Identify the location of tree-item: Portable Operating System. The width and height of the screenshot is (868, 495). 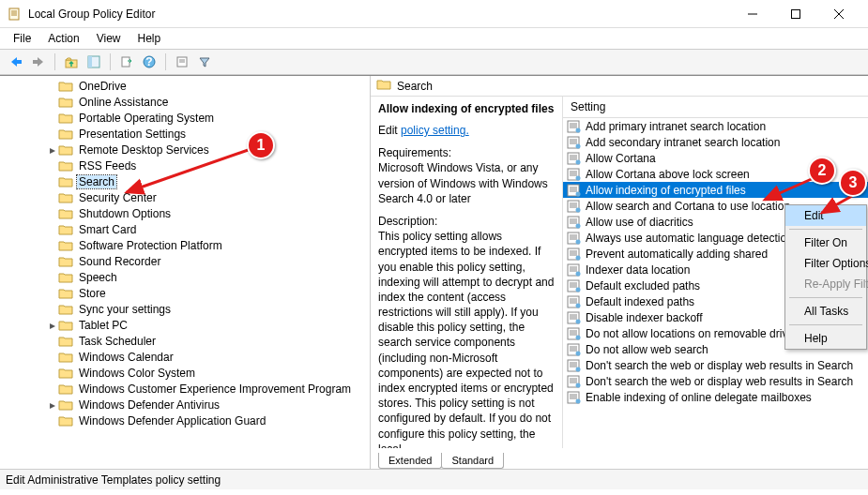
(185, 118).